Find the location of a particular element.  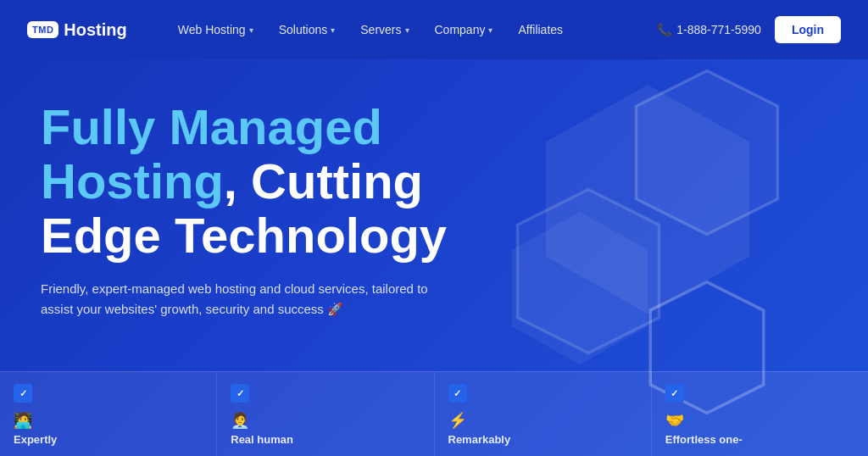

logo: TMD Hosting is located at coordinates (77, 31).